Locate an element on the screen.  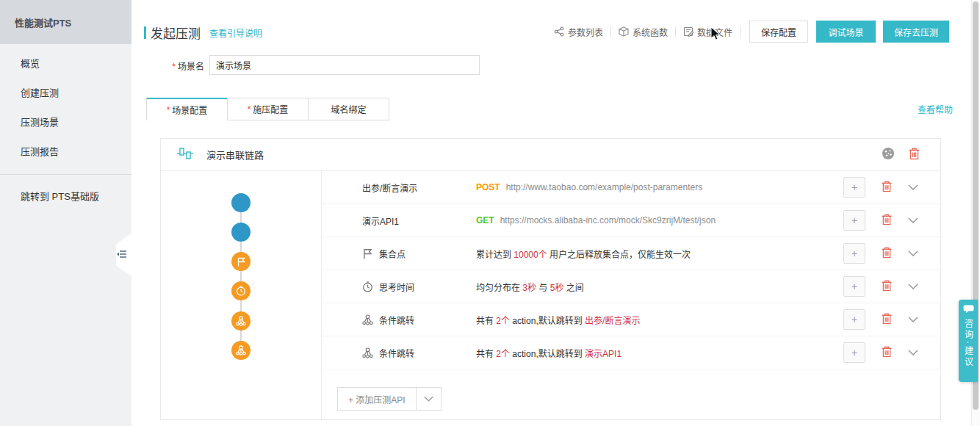
datafile-icon is located at coordinates (688, 32).